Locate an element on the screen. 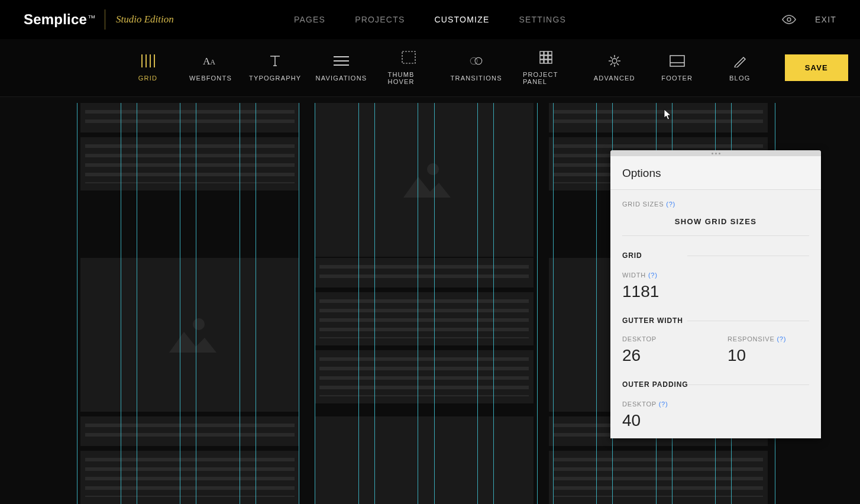 The image size is (860, 504). subnav-label: NAVIGATIONS is located at coordinates (342, 78).